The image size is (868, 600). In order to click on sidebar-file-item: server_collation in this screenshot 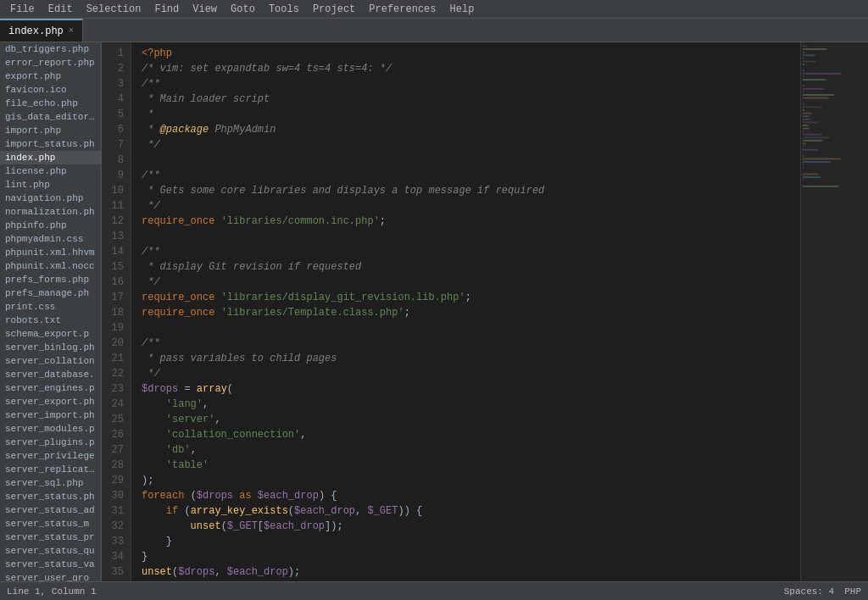, I will do `click(51, 361)`.